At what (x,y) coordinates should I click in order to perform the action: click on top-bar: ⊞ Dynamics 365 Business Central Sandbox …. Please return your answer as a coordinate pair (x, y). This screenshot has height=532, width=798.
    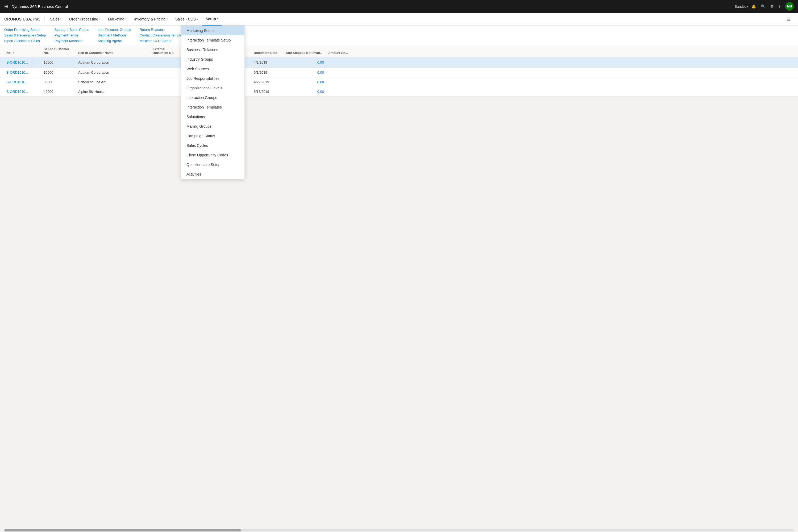
    Looking at the image, I should click on (399, 6).